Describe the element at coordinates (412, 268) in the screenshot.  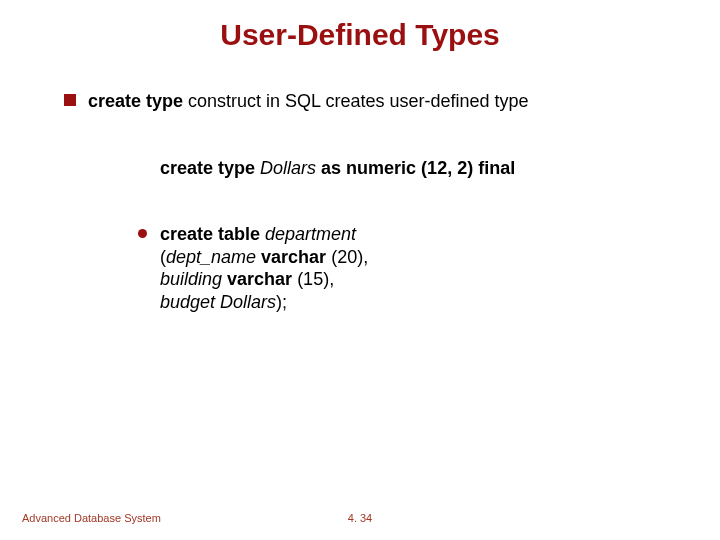
I see `code-block: create table department (dept_name varch…` at that location.